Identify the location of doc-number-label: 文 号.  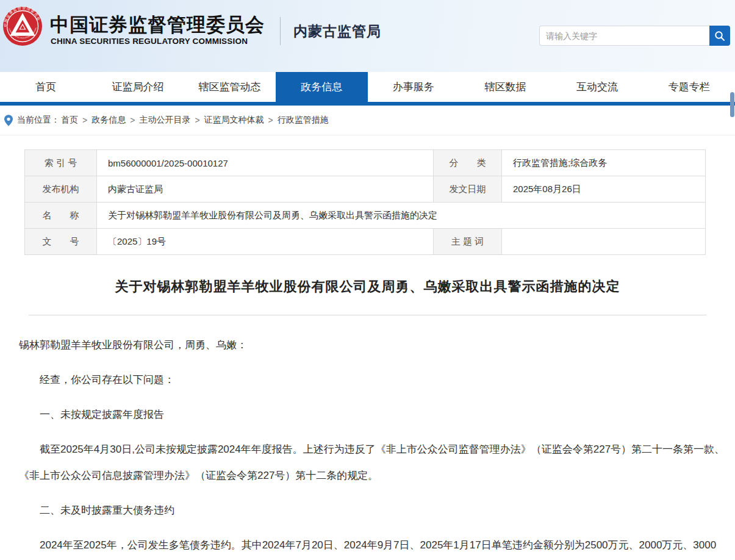
(61, 242).